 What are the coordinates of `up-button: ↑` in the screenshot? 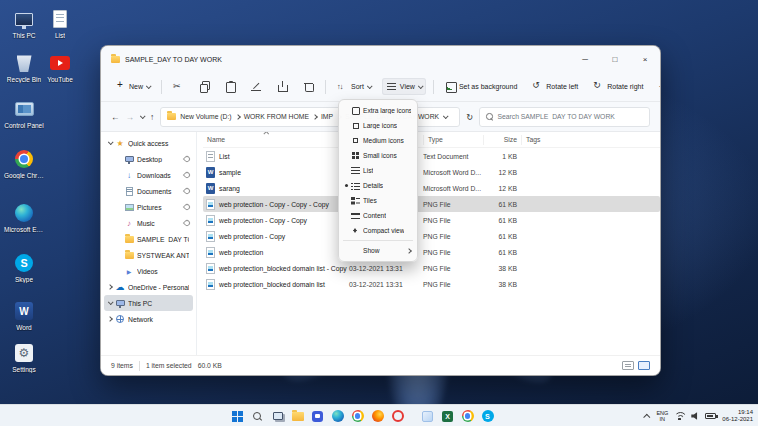 It's located at (152, 117).